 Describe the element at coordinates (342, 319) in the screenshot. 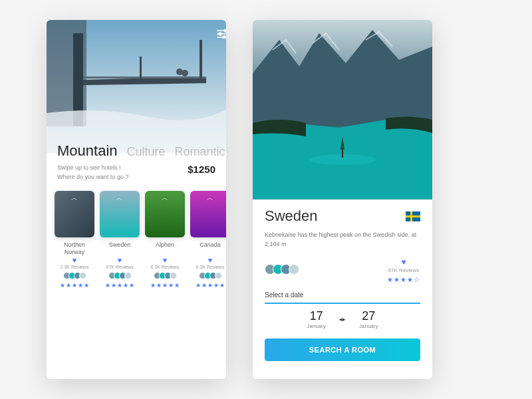

I see `swap-icon: ◂▸` at that location.